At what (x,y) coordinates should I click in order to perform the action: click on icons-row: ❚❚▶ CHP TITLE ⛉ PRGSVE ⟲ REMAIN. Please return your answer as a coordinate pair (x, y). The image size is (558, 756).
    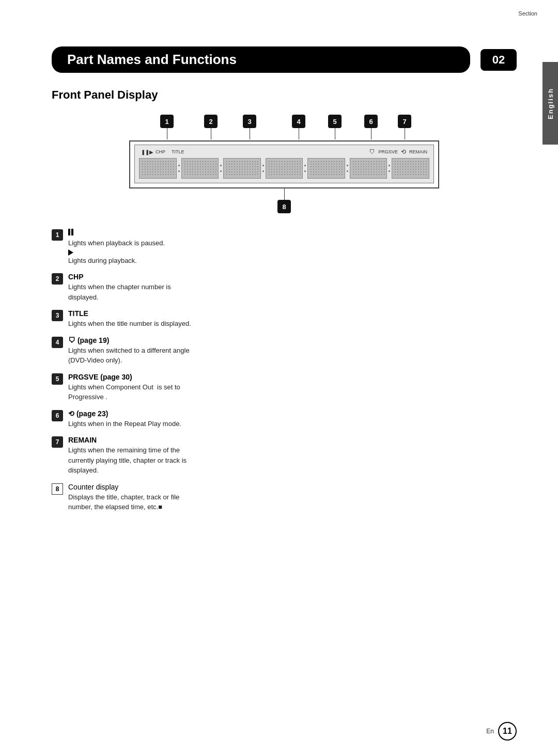
    Looking at the image, I should click on (284, 152).